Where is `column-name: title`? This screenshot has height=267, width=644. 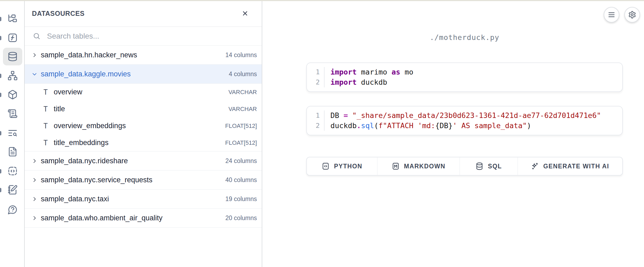 column-name: title is located at coordinates (141, 109).